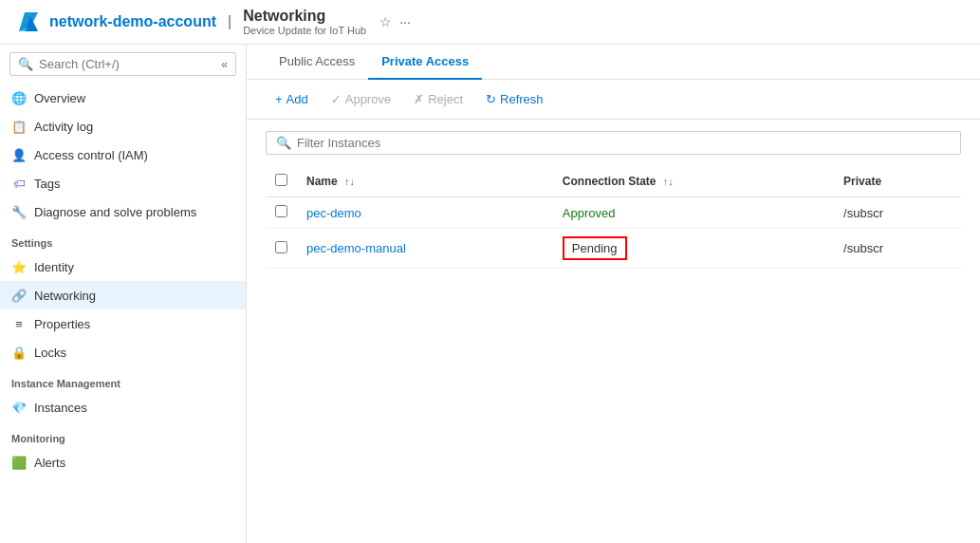 This screenshot has width=980, height=543. What do you see at coordinates (317, 63) in the screenshot?
I see `tab-public-access: Public Access` at bounding box center [317, 63].